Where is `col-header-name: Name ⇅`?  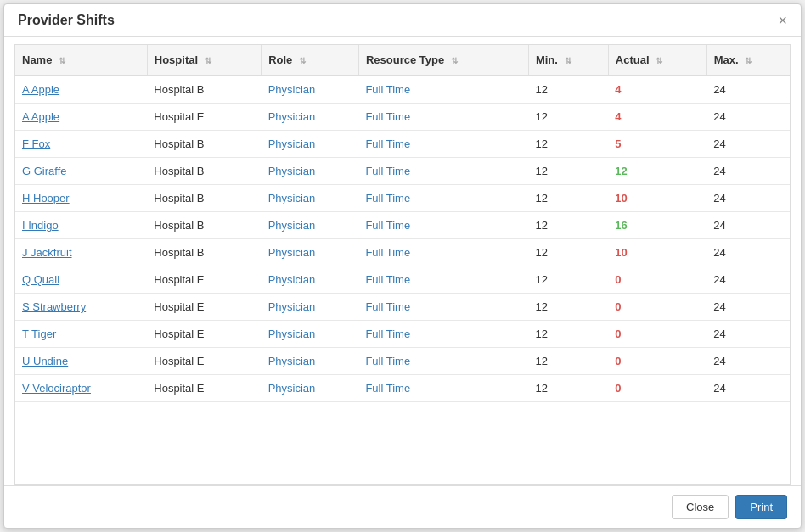 col-header-name: Name ⇅ is located at coordinates (82, 60).